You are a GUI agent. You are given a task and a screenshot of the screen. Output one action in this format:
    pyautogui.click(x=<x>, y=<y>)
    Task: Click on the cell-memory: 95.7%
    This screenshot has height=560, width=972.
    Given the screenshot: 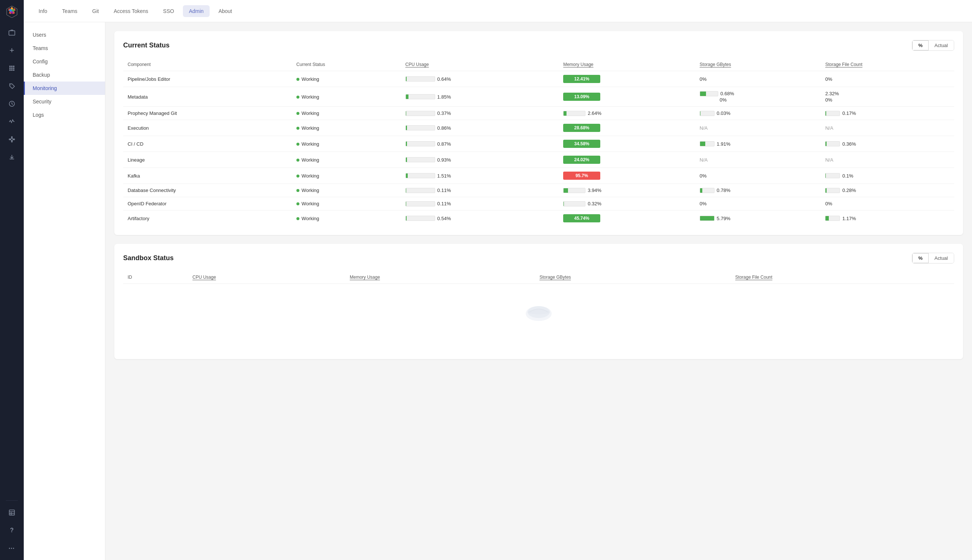 What is the action you would take?
    pyautogui.click(x=627, y=176)
    